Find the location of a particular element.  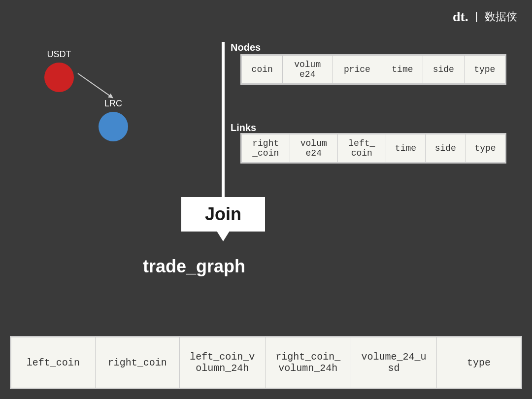

trade-graph-label: trade_graph is located at coordinates (194, 266).